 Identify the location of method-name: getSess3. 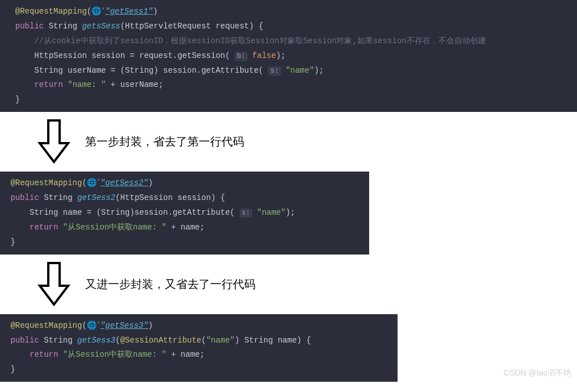
(97, 340).